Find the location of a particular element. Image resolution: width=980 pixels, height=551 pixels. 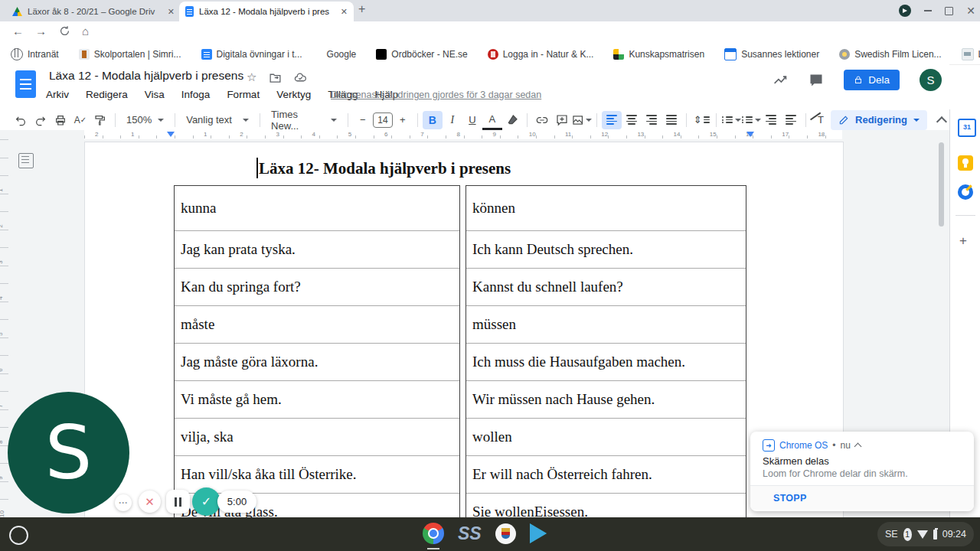

launcher-icon is located at coordinates (18, 536).